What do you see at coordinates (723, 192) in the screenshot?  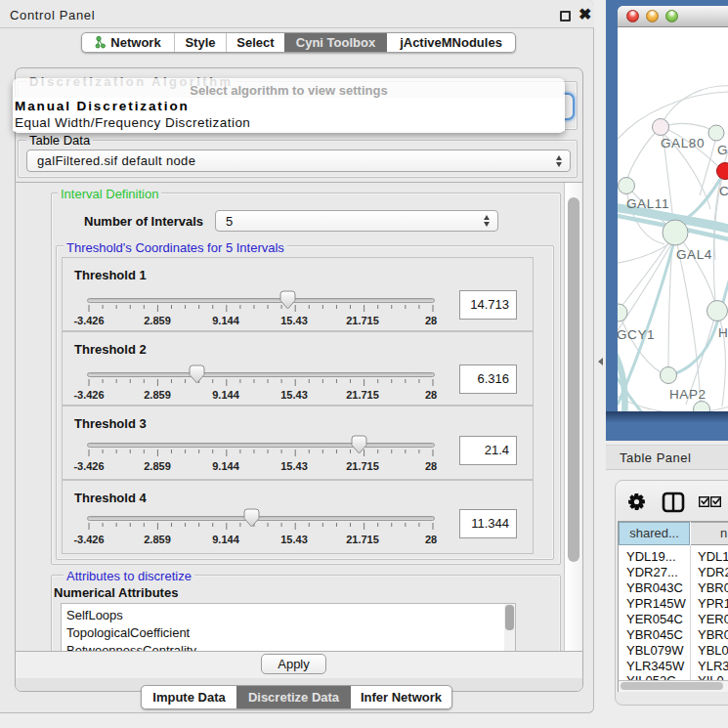 I see `svg-text: CY` at bounding box center [723, 192].